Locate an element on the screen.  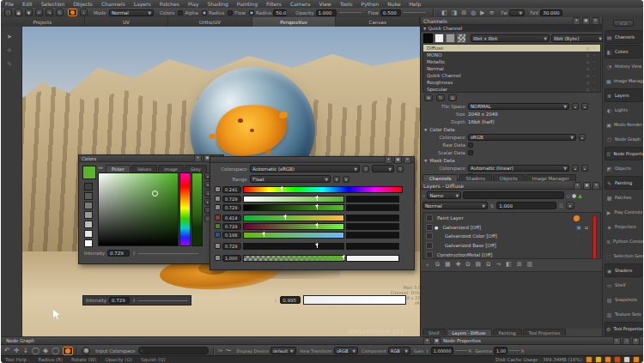
floating-intensity-field: 0.729 is located at coordinates (119, 300).